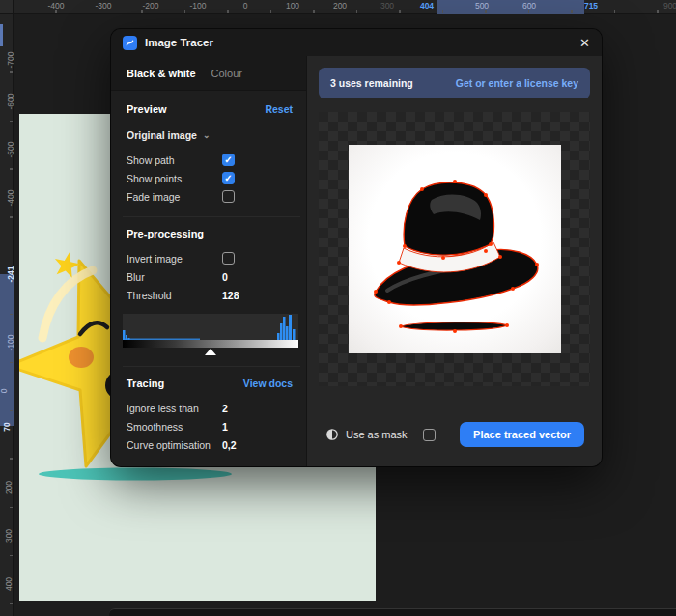  I want to click on tracing-section-title: Tracing, so click(145, 383).